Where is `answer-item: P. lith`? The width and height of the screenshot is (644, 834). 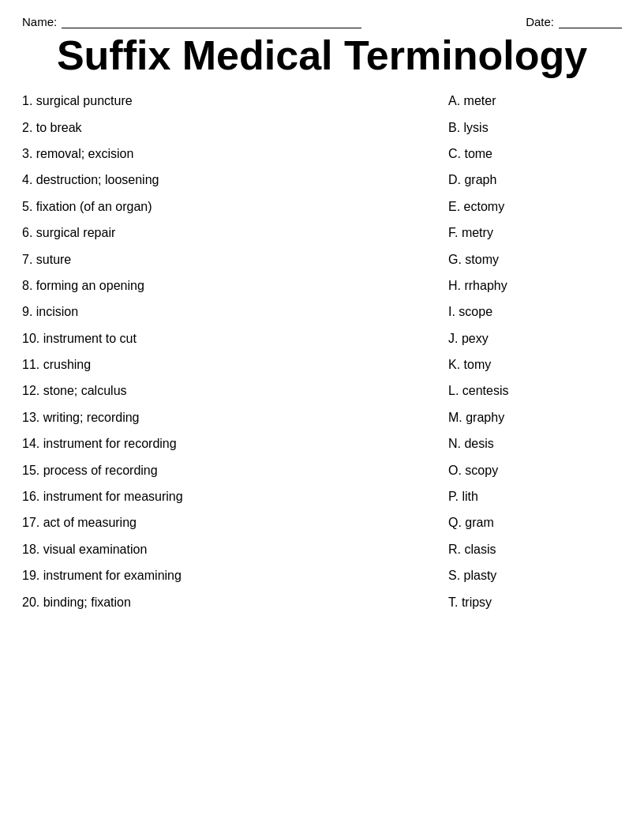 answer-item: P. lith is located at coordinates (535, 497).